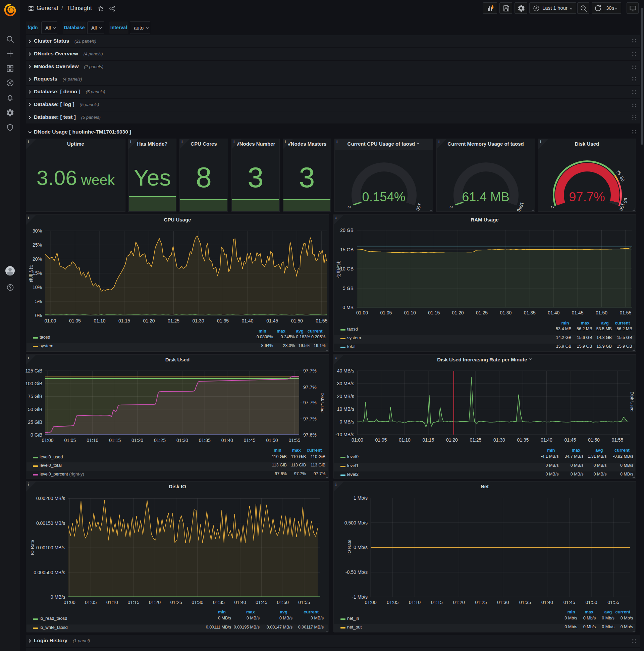 The height and width of the screenshot is (651, 644). What do you see at coordinates (622, 179) in the screenshot?
I see `svg-text: 80` at bounding box center [622, 179].